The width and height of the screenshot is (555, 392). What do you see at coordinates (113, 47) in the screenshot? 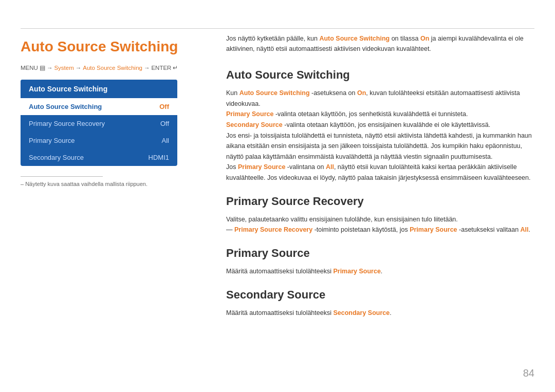
I see `page-title: Auto Source Switching` at bounding box center [113, 47].